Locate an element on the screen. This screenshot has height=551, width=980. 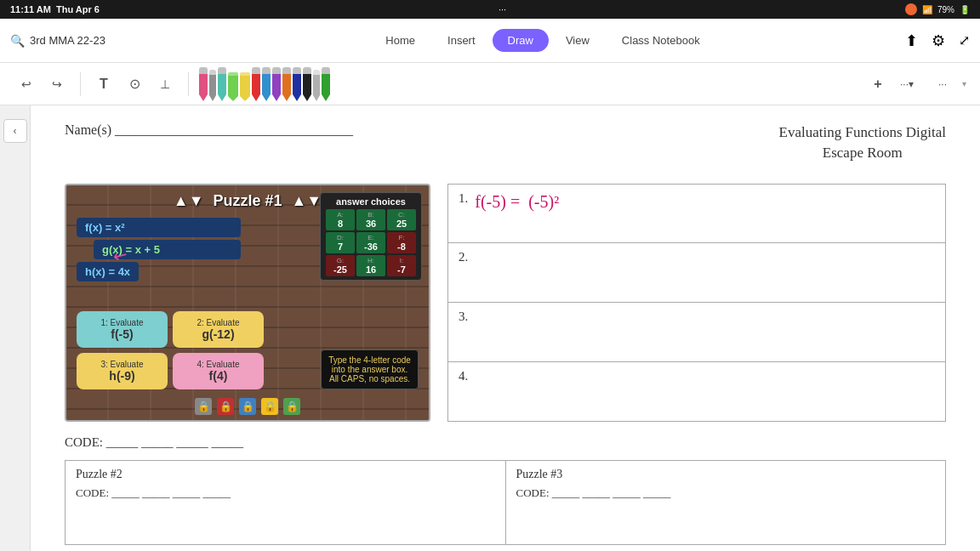
settings-icon: ⚙ is located at coordinates (938, 41).